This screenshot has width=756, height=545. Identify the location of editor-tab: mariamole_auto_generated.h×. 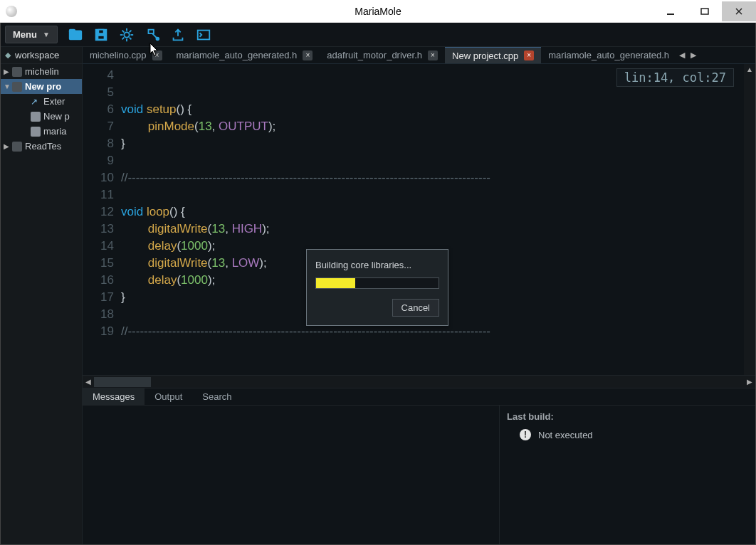
(245, 55).